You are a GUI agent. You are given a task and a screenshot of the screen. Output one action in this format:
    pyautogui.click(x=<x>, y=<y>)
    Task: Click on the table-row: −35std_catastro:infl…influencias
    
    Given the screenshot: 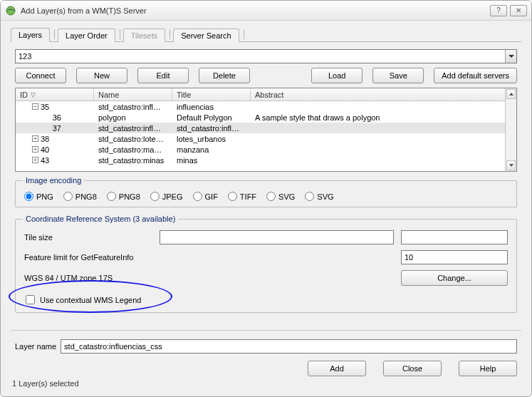 What is the action you would take?
    pyautogui.click(x=261, y=107)
    